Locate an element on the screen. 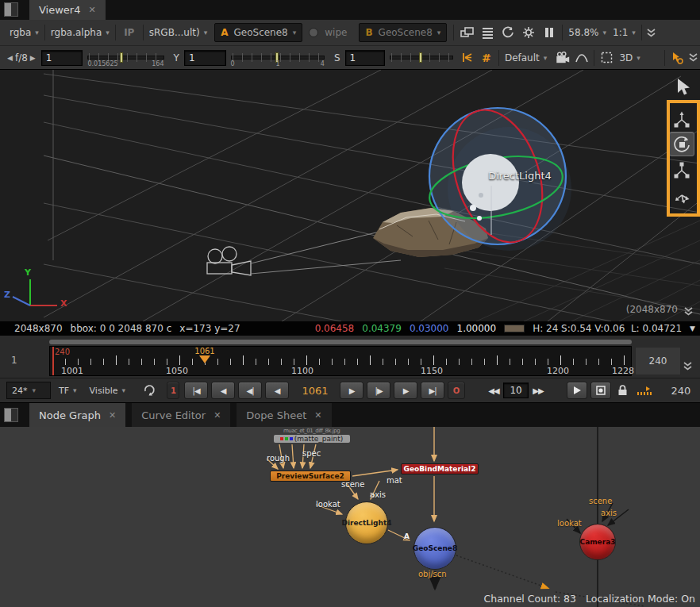 Image resolution: width=700 pixels, height=607 pixels. tab-curve-editor: Curve Editor ✕ is located at coordinates (181, 415).